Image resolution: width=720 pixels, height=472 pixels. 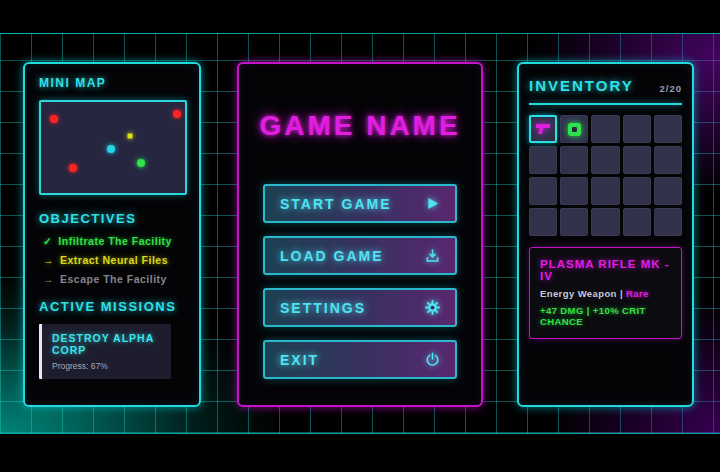 I want to click on start-game-label: START GAME, so click(x=336, y=204).